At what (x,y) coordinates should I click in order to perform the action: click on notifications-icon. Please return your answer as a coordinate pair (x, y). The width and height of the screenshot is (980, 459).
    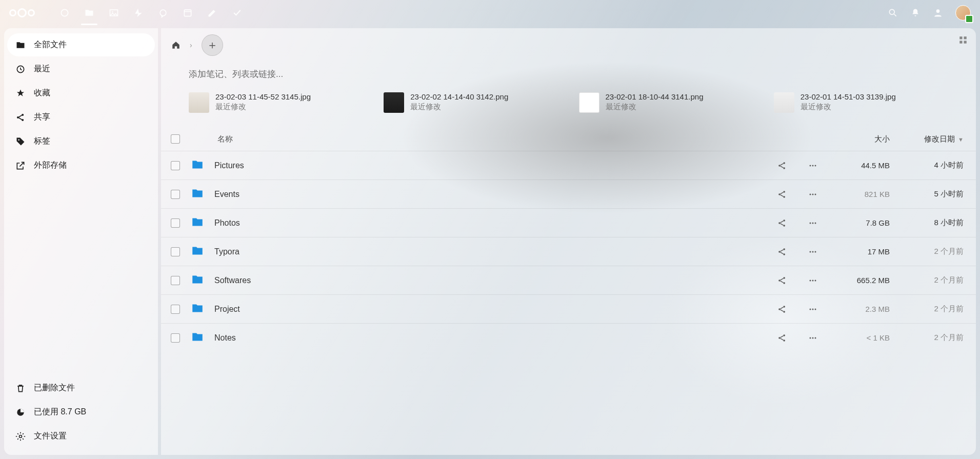
    Looking at the image, I should click on (915, 13).